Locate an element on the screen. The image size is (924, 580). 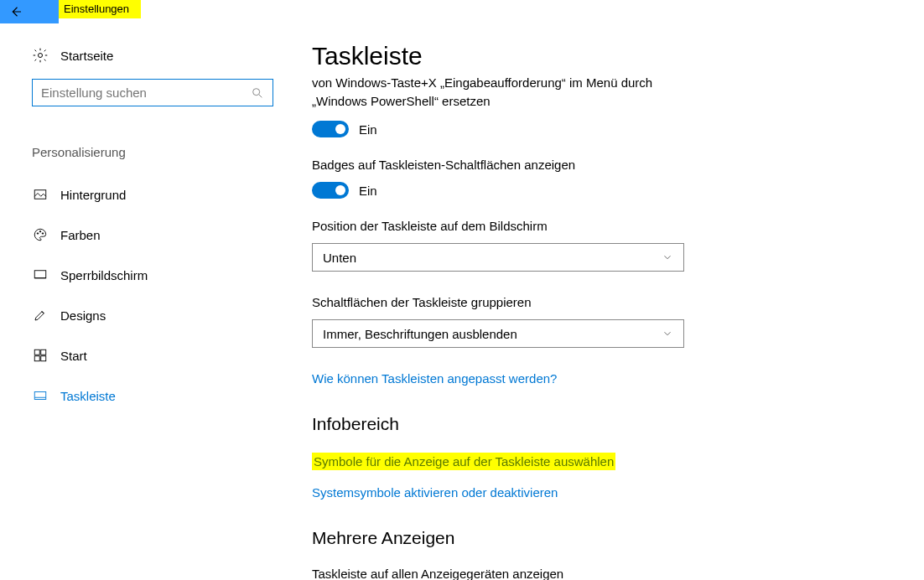
sidebar-home-label: Startseite is located at coordinates (87, 55).